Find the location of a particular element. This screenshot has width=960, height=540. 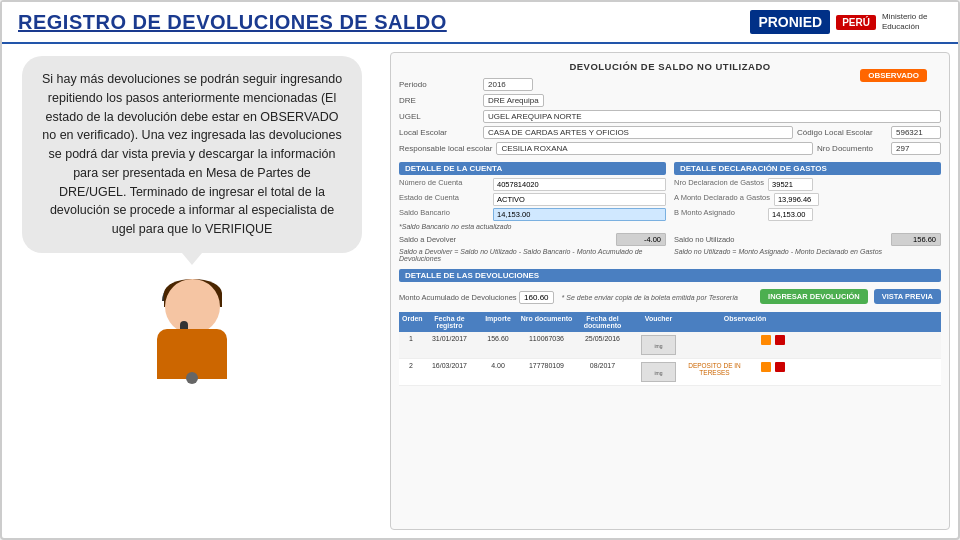

detail-columns: DETALLE DE LA CUENTA Número de Cuenta 40… is located at coordinates (670, 196).